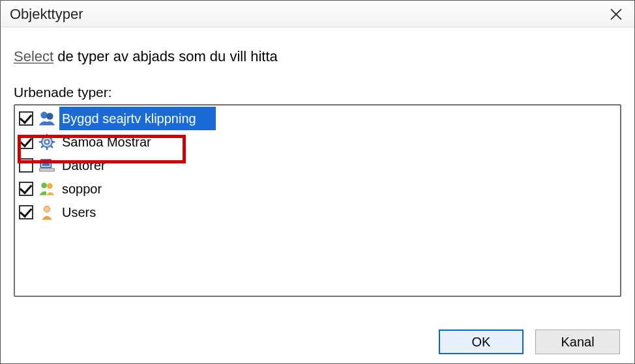 This screenshot has width=635, height=364. Describe the element at coordinates (108, 142) in the screenshot. I see `list-item-label: Samoa Mostrar` at that location.